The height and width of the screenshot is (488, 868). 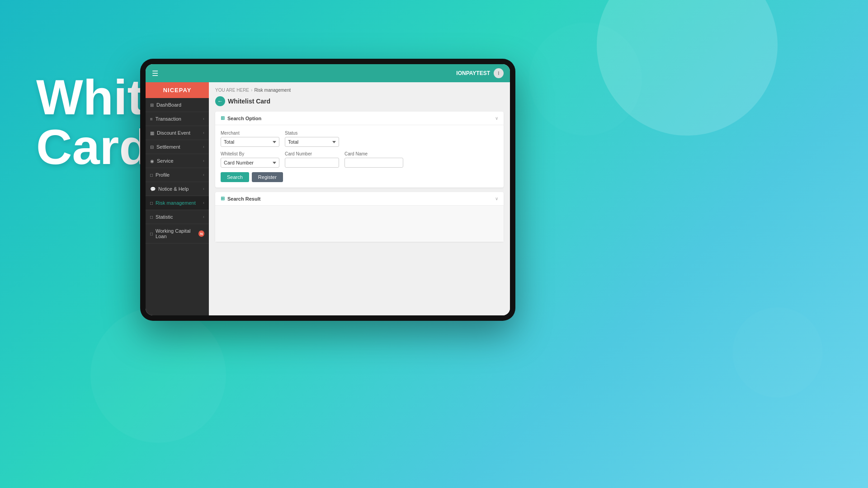 What do you see at coordinates (163, 175) in the screenshot?
I see `sidebar-label-profile: Profile` at bounding box center [163, 175].